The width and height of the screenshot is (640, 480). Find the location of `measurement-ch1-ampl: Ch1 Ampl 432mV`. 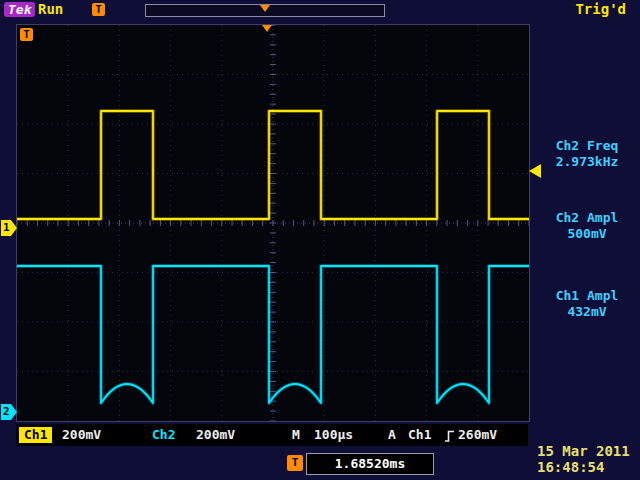

measurement-ch1-ampl: Ch1 Ampl 432mV is located at coordinates (587, 304).